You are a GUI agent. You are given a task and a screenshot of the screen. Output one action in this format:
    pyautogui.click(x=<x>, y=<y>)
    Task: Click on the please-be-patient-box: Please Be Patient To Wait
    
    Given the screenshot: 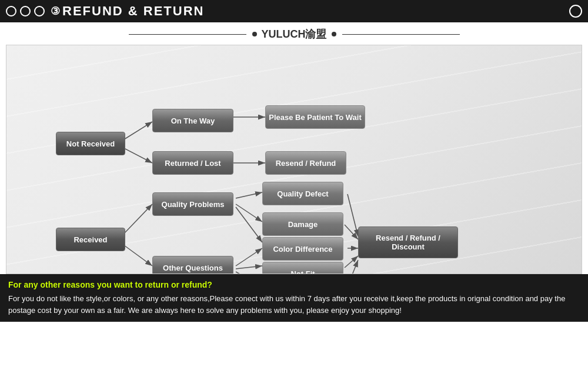 What is the action you would take?
    pyautogui.click(x=315, y=117)
    